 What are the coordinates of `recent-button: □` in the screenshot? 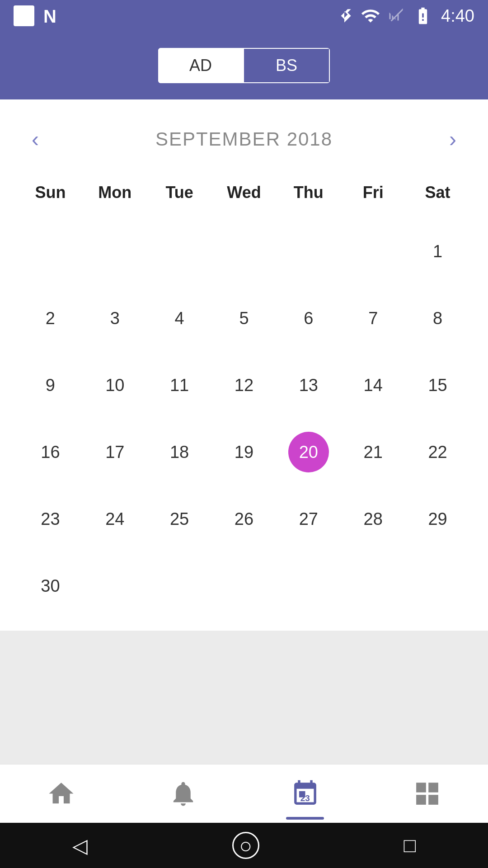 It's located at (409, 845).